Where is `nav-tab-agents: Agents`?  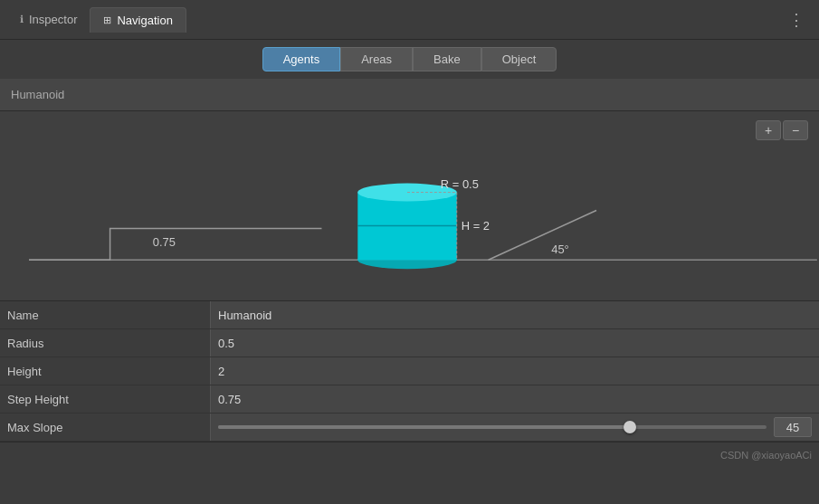 nav-tab-agents: Agents is located at coordinates (301, 60).